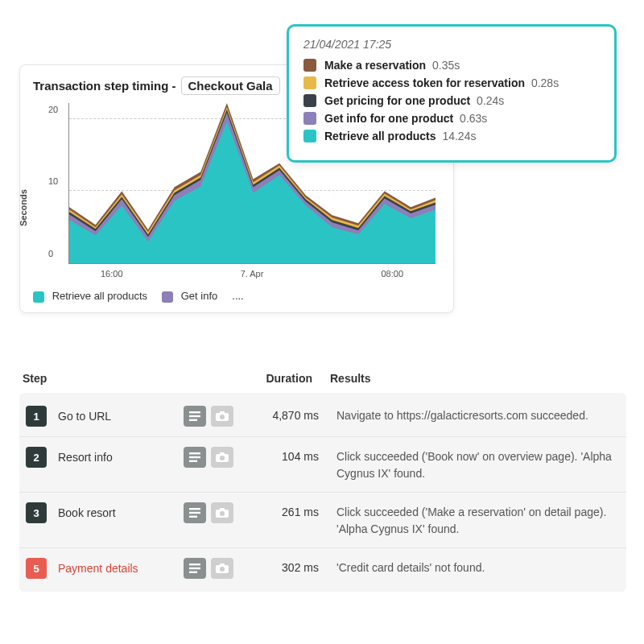  Describe the element at coordinates (478, 415) in the screenshot. I see `results-cell: Navigate to https://galacticresorts.com …` at that location.